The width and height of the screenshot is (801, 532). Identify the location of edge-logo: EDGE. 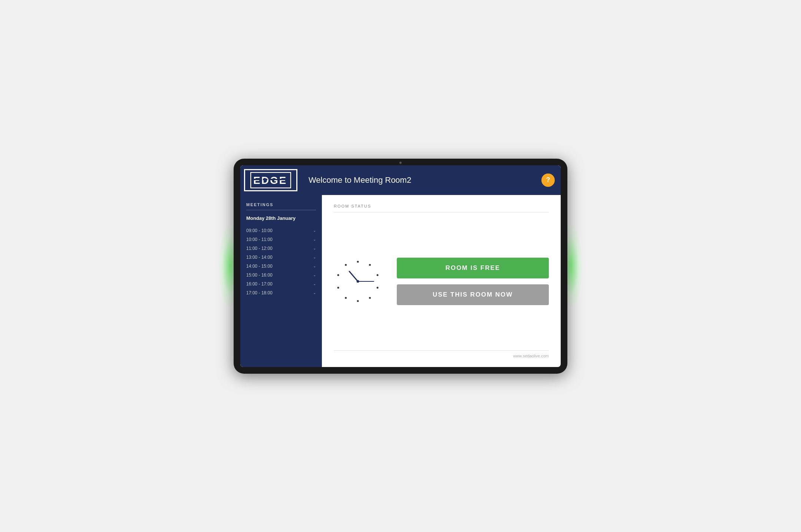
(271, 180).